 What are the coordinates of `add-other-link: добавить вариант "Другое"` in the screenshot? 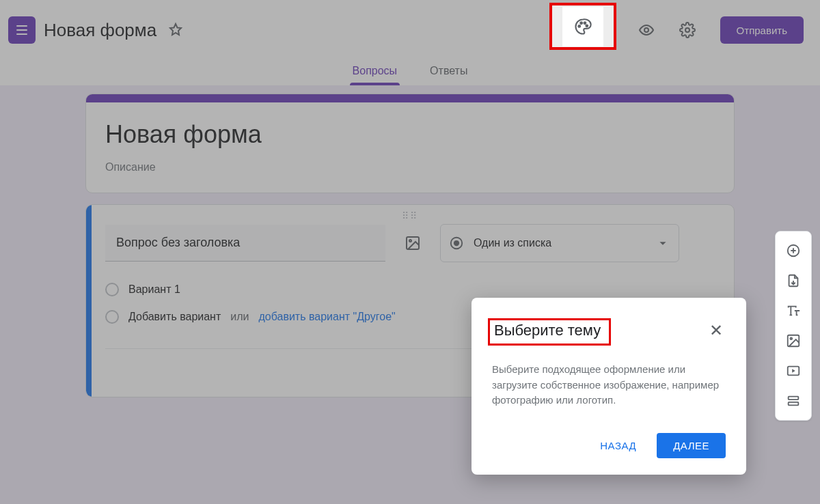 It's located at (327, 317).